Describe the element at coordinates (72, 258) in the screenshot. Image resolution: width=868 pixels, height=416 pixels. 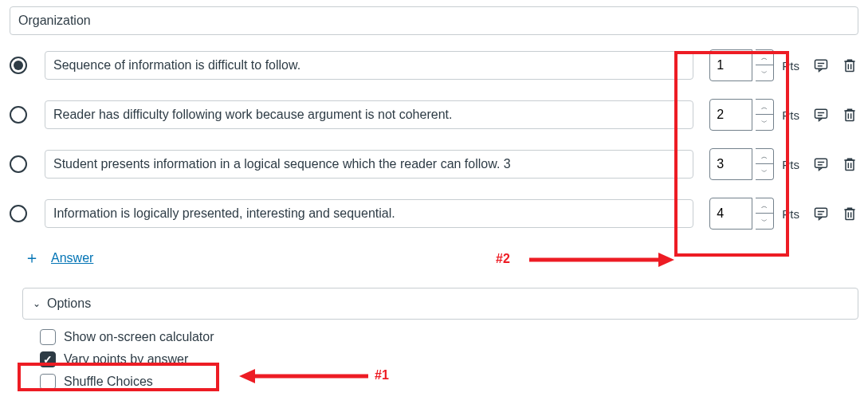
I see `add-answer-link: Answer` at that location.